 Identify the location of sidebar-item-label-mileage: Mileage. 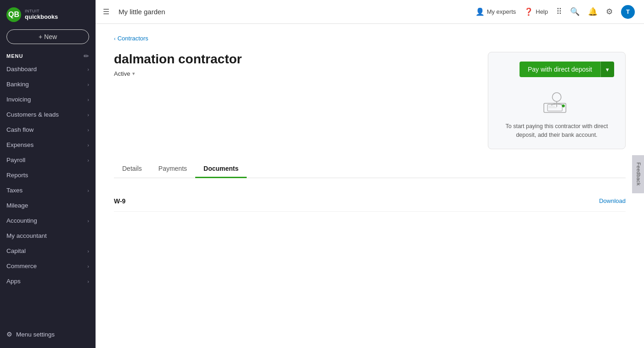
(48, 206).